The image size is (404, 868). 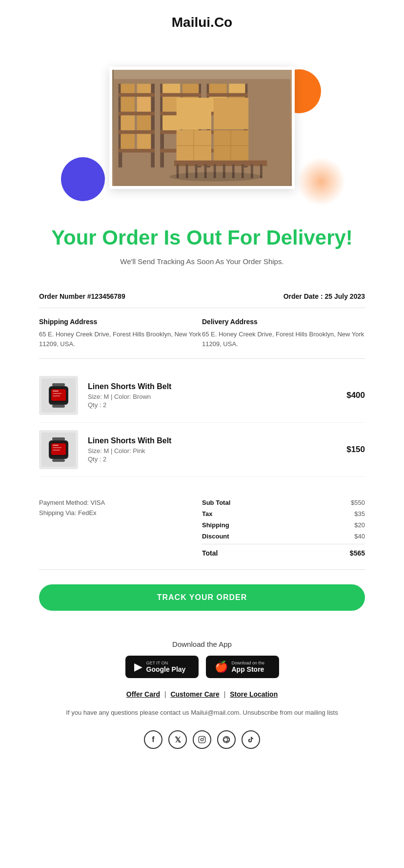 What do you see at coordinates (217, 459) in the screenshot?
I see `product-qty-2: Qty : 2` at bounding box center [217, 459].